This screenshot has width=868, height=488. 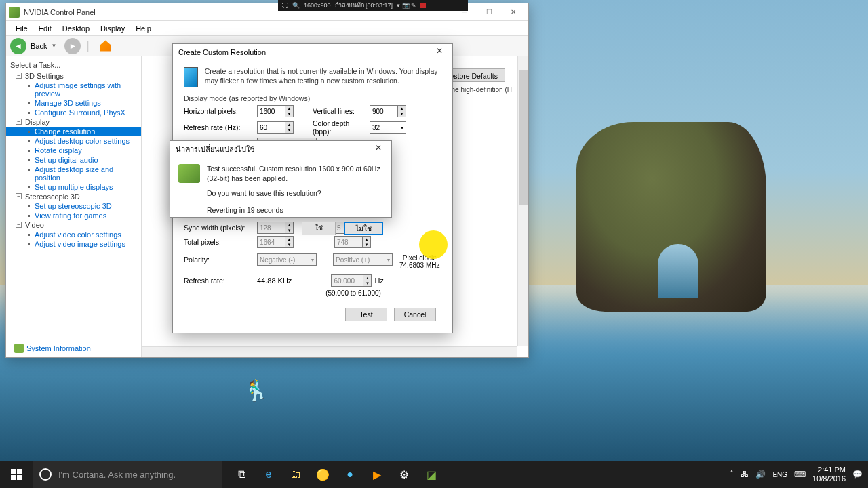 What do you see at coordinates (489, 12) in the screenshot?
I see `maximize-button: ☐` at bounding box center [489, 12].